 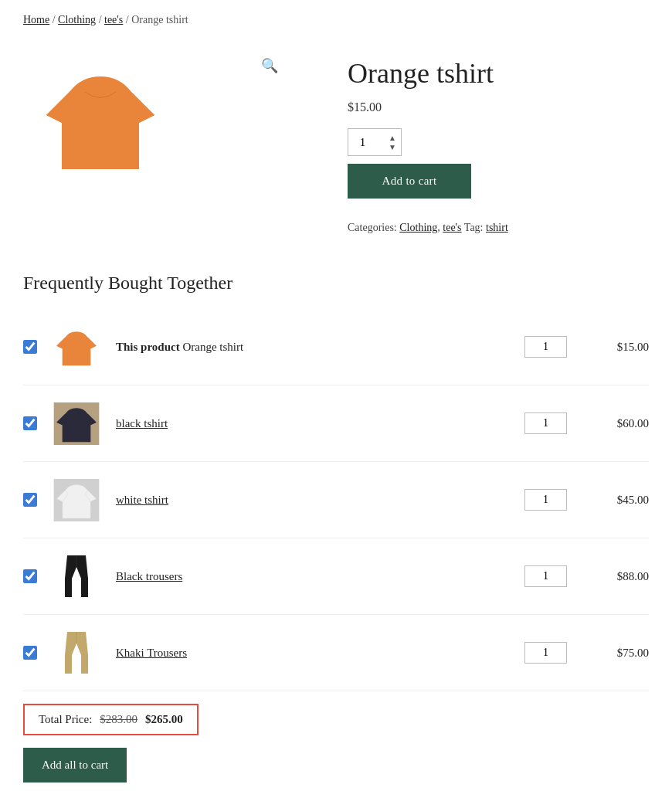 I want to click on fbt-checkbox-orange-tshirt, so click(x=30, y=347).